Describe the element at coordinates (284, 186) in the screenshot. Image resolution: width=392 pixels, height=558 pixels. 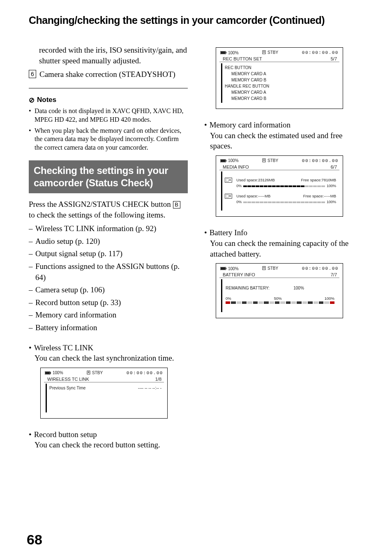
I see `usage-bar-a` at that location.